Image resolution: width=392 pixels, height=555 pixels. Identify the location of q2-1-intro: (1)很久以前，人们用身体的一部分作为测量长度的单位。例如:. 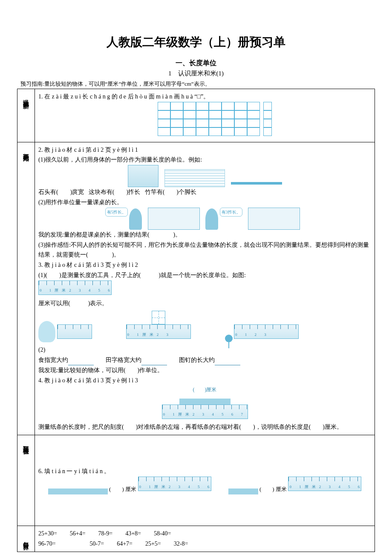
(205, 160).